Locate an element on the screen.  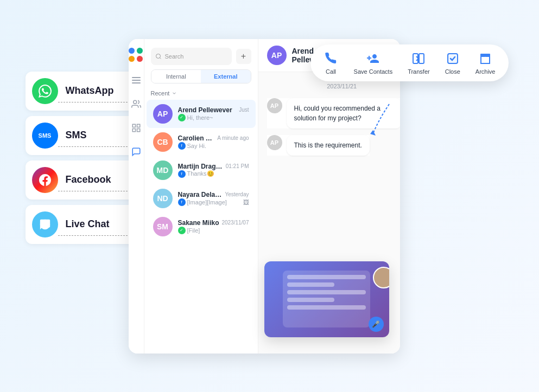
contact-item: ND Nayara Delafuente Yesterday f [Image]… is located at coordinates (201, 198).